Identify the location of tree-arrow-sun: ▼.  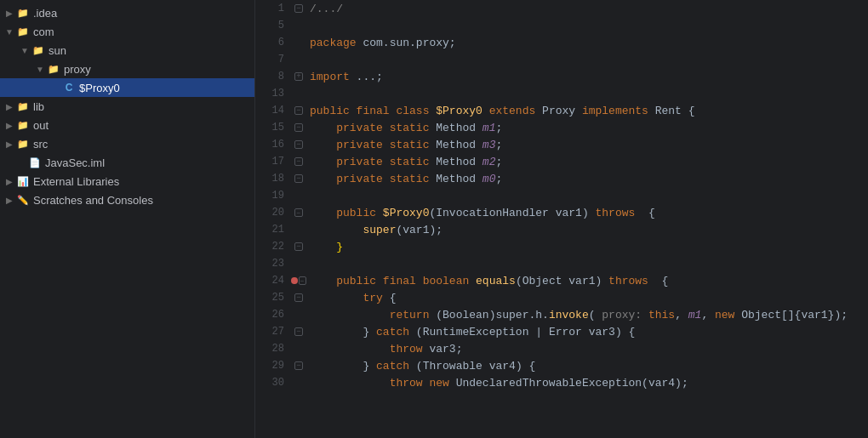
(25, 51).